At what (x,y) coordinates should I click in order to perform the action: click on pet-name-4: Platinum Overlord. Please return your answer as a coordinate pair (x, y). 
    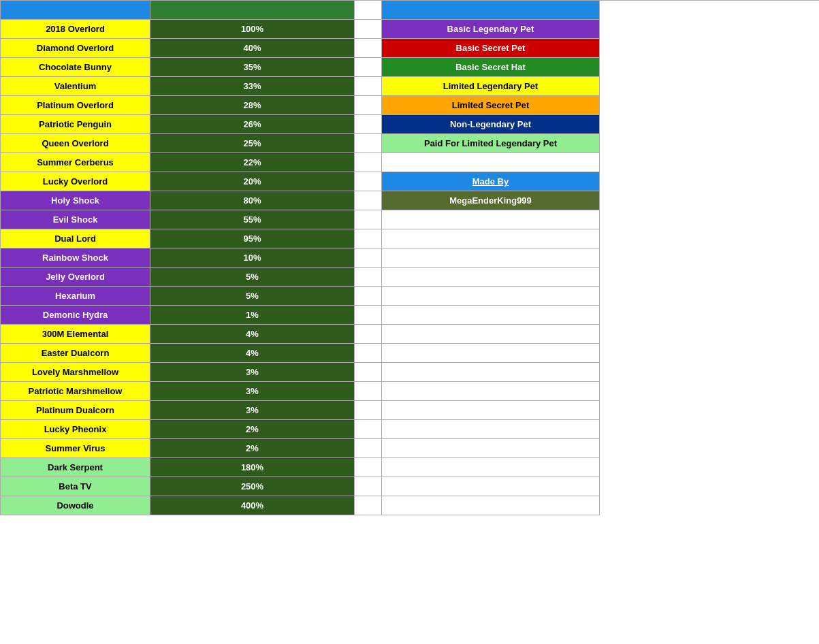
    Looking at the image, I should click on (76, 106).